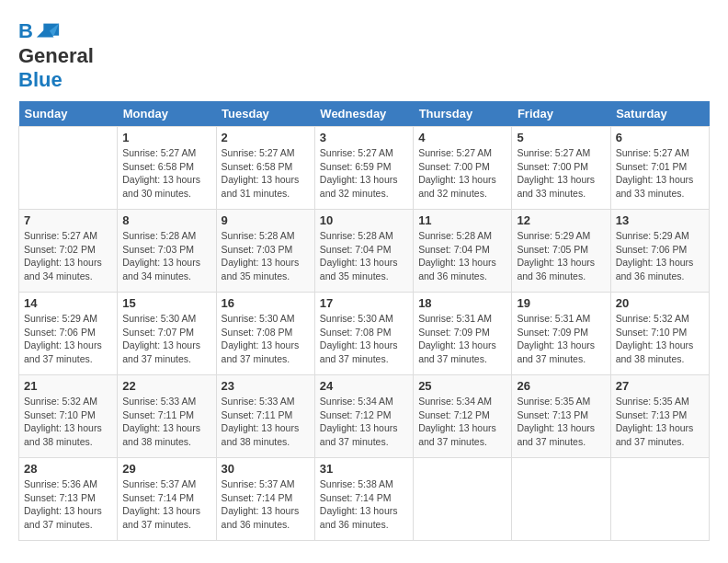  What do you see at coordinates (266, 469) in the screenshot?
I see `day-number: 30` at bounding box center [266, 469].